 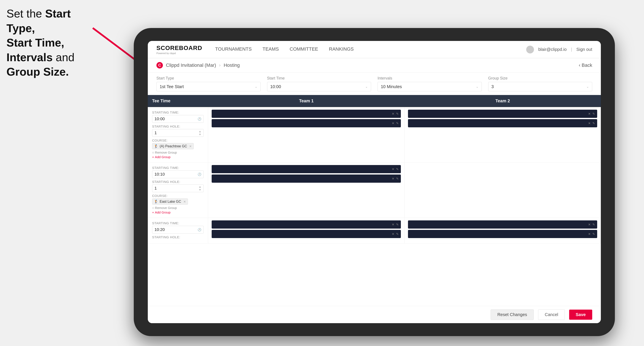 What do you see at coordinates (398, 169) in the screenshot?
I see `slot-edit-3-1: ✎` at bounding box center [398, 169].